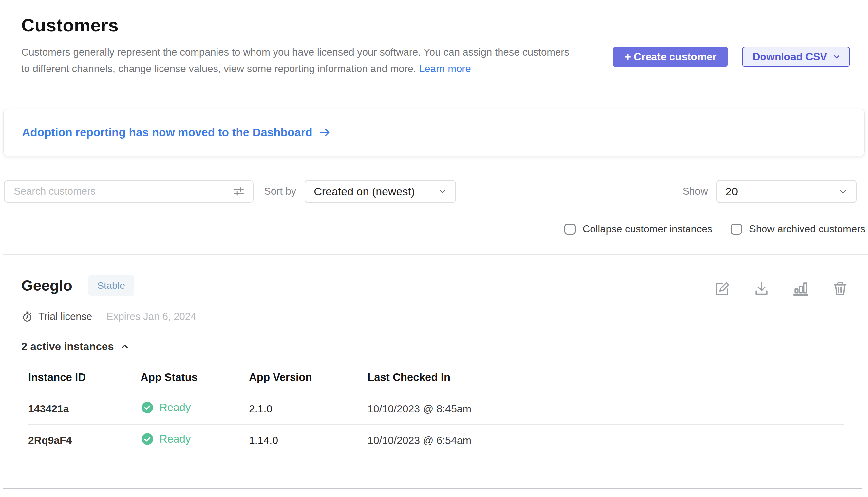 The width and height of the screenshot is (868, 497). I want to click on list-controls: Sort by Created on (newest) Show 20, so click(430, 191).